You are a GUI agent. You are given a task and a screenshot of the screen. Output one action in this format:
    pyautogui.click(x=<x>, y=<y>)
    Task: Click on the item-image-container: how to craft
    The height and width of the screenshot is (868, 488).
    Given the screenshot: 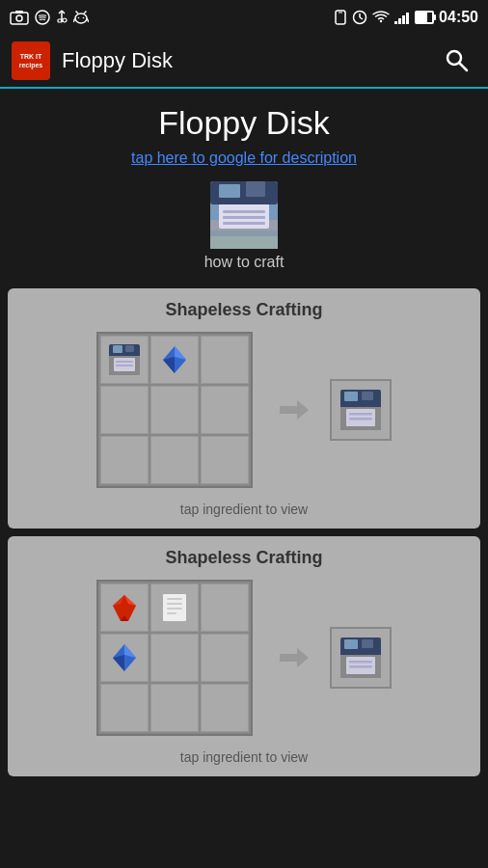 What is the action you would take?
    pyautogui.click(x=244, y=229)
    